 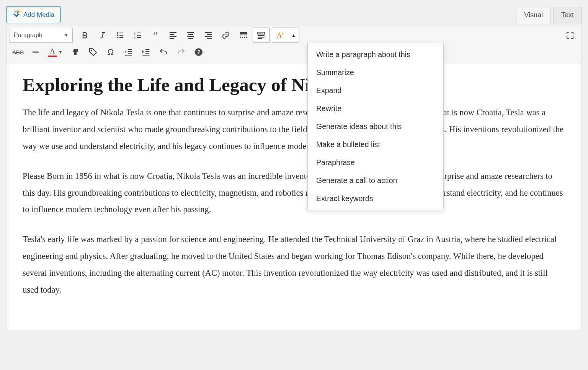 I want to click on ai-split-button: Ai ▲, so click(x=286, y=35).